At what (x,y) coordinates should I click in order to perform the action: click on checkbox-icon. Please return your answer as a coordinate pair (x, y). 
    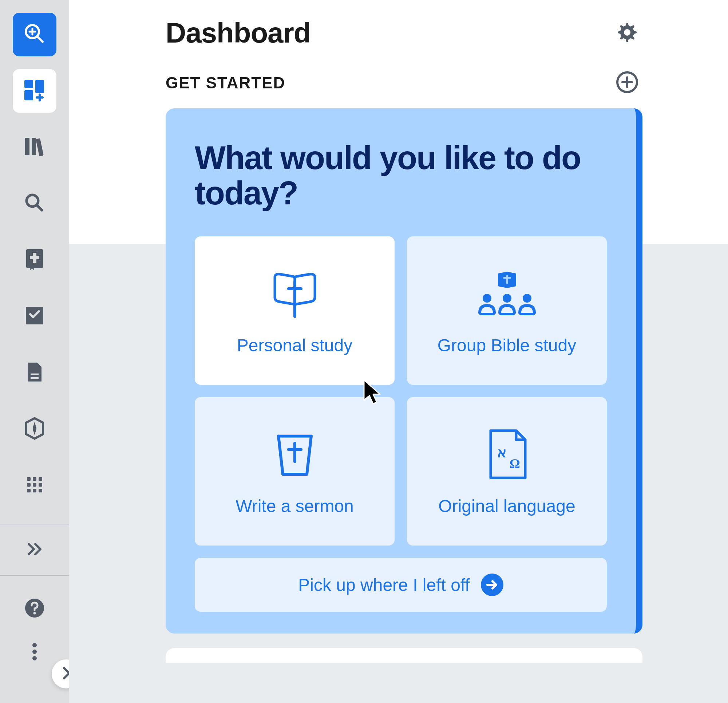
    Looking at the image, I should click on (35, 316).